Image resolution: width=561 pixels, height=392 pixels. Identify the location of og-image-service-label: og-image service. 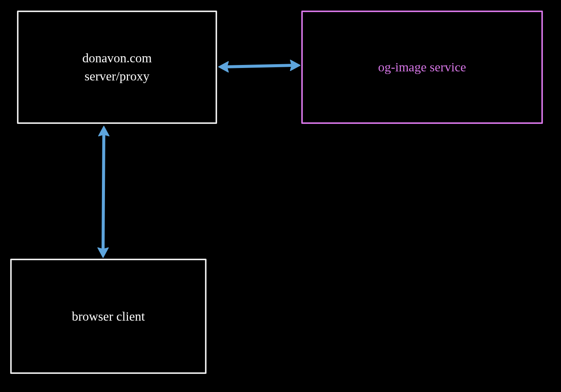
(422, 67).